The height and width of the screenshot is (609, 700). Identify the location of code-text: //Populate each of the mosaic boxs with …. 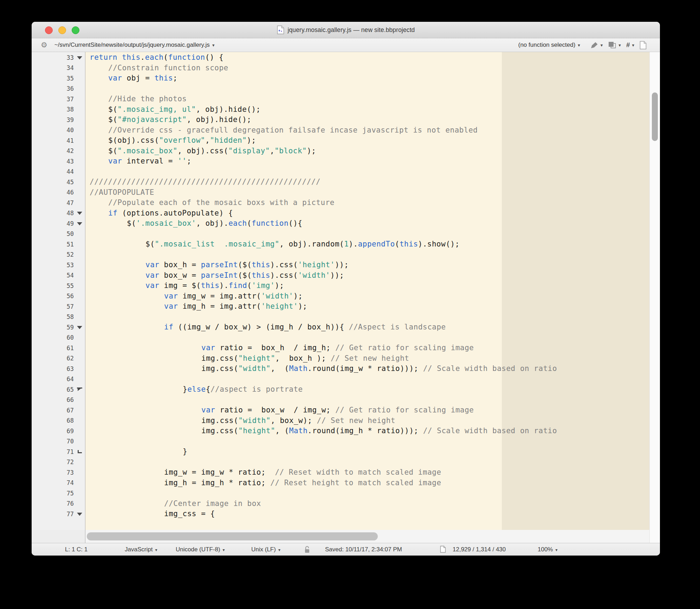
(368, 203).